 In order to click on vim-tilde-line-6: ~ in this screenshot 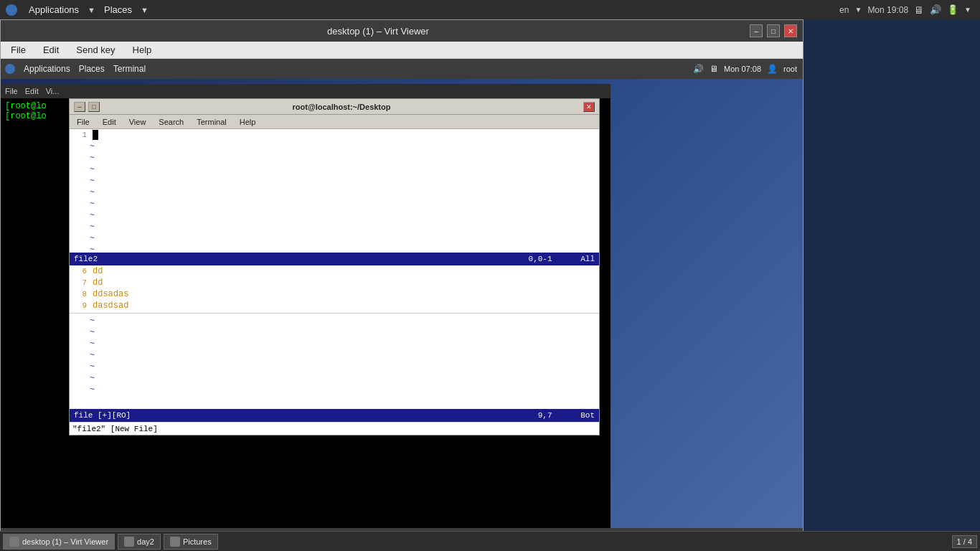, I will do `click(334, 204)`.